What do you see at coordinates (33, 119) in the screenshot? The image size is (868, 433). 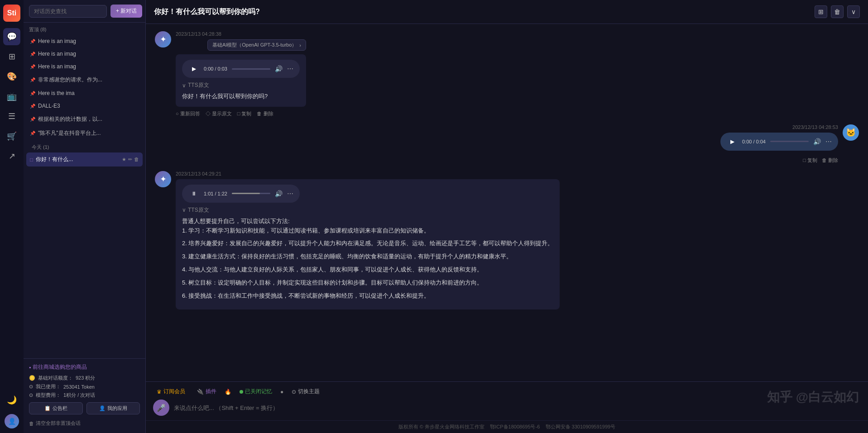 I see `pin-icon-7: 📌` at bounding box center [33, 119].